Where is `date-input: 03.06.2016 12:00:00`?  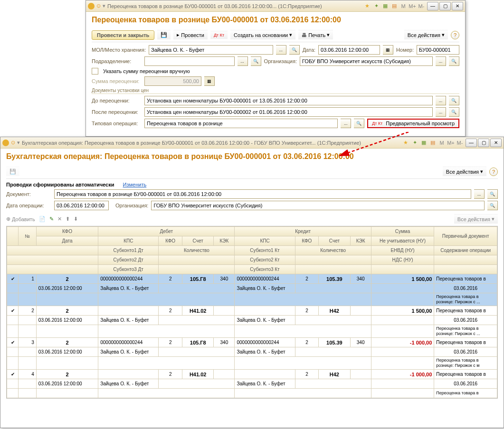
date-input: 03.06.2016 12:00:00 is located at coordinates (349, 50).